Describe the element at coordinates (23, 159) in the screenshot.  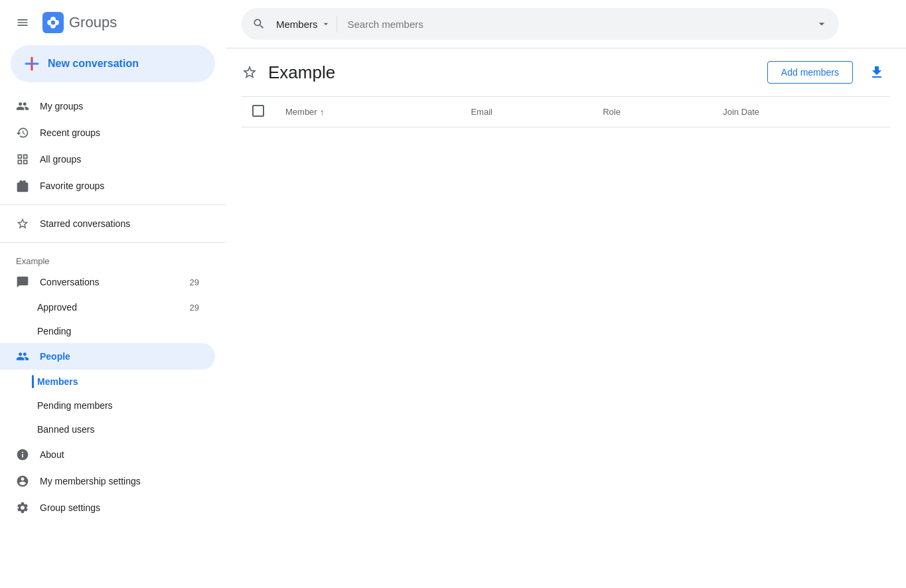
I see `all-groups-icon` at that location.